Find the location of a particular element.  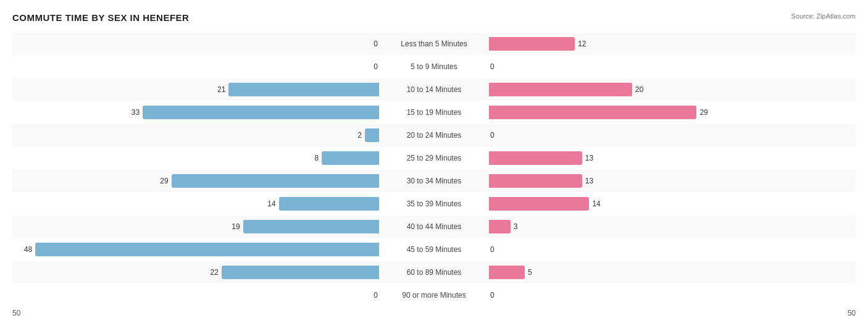

male-value: 14 is located at coordinates (273, 204).